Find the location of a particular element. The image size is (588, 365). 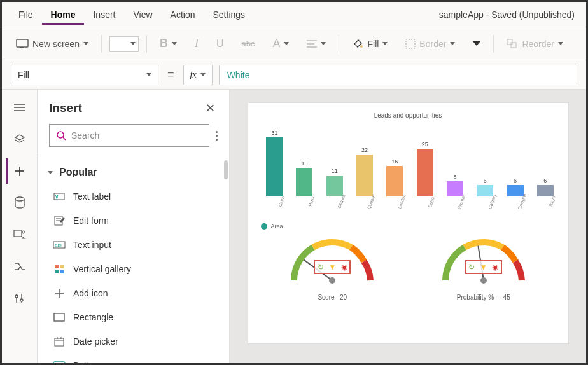

text-input-icon: abl is located at coordinates (59, 245).